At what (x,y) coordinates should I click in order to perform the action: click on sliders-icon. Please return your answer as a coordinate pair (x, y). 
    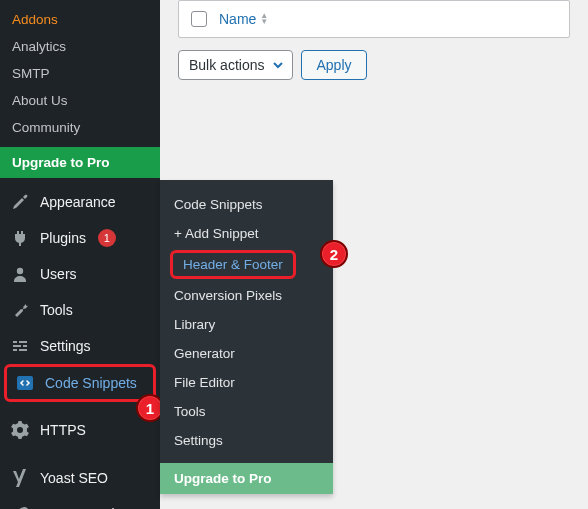
    Looking at the image, I should click on (20, 346).